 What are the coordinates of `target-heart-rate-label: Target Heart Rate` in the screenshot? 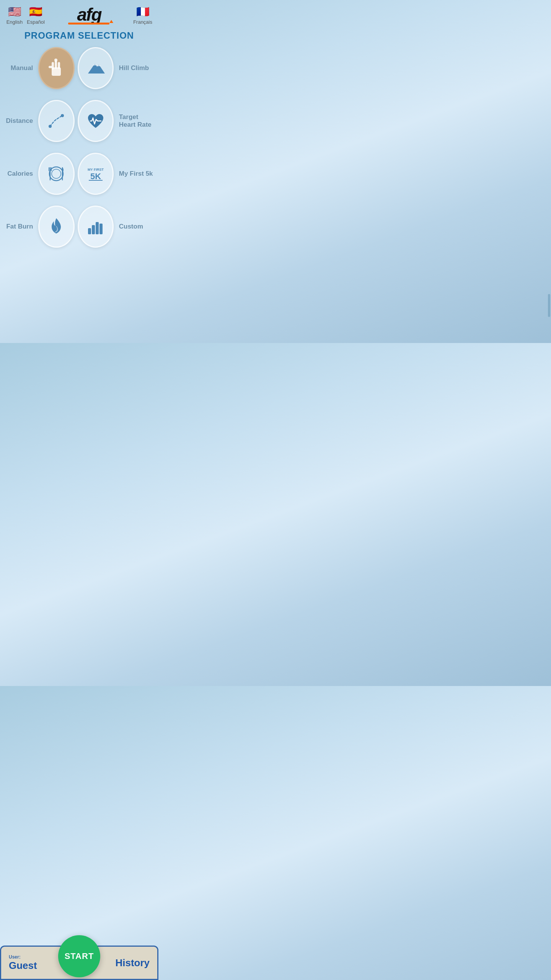 It's located at (135, 121).